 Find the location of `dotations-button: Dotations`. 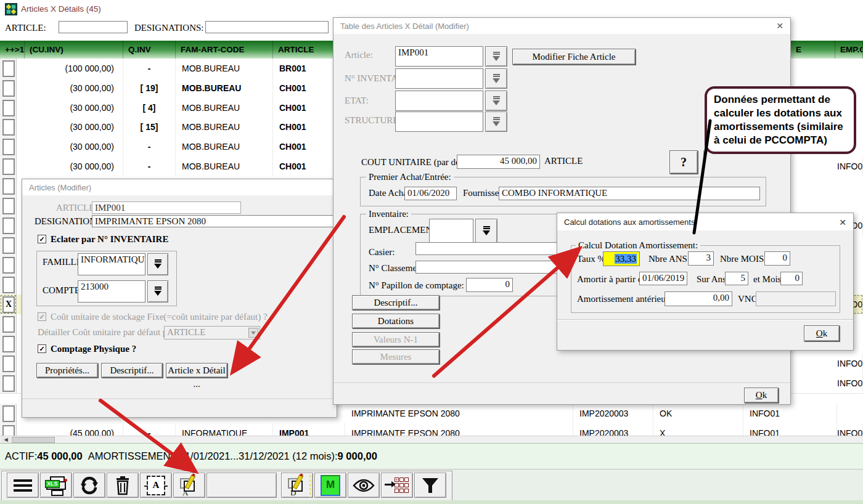

dotations-button: Dotations is located at coordinates (396, 321).